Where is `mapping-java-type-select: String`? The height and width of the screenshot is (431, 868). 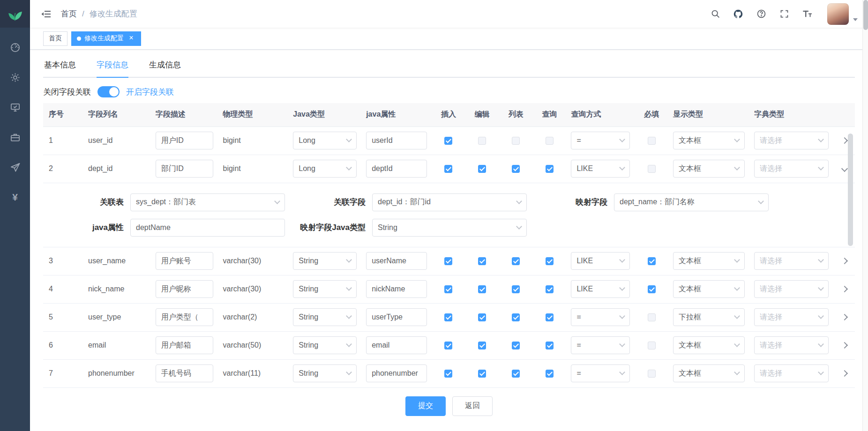 mapping-java-type-select: String is located at coordinates (449, 228).